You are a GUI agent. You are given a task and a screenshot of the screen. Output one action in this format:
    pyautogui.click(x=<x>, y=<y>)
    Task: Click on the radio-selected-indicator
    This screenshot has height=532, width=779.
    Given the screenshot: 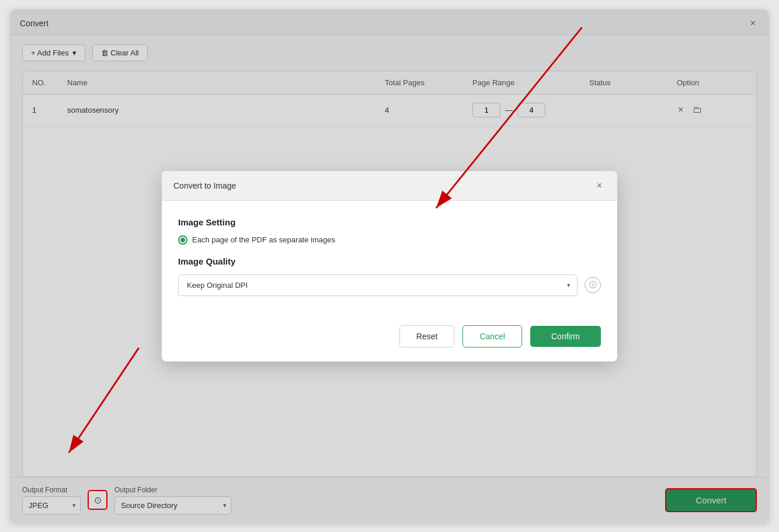 What is the action you would take?
    pyautogui.click(x=183, y=240)
    